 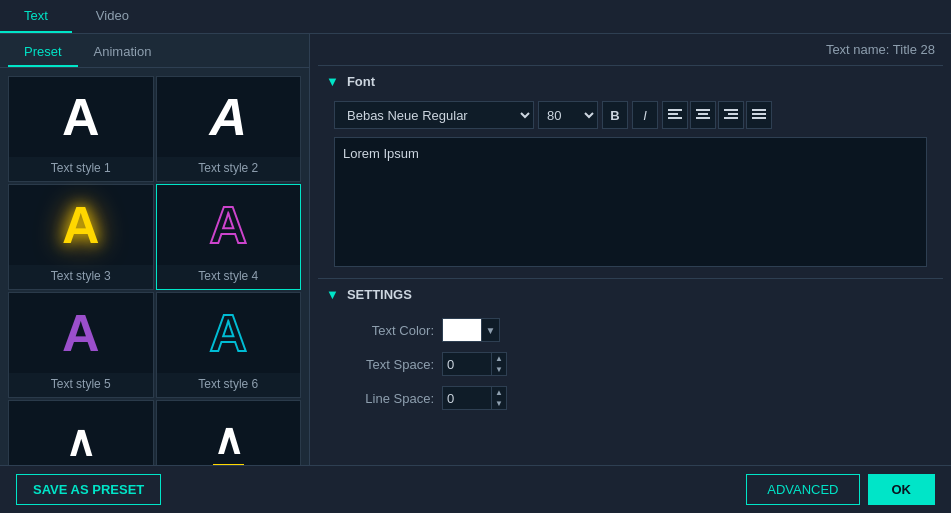 What do you see at coordinates (759, 115) in the screenshot?
I see `align-justify-icon` at bounding box center [759, 115].